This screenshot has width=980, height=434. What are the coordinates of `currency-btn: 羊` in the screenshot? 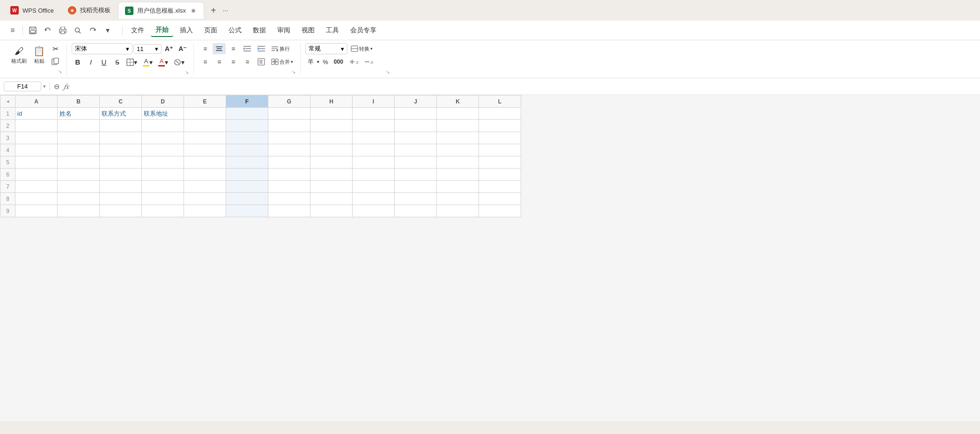 It's located at (311, 62).